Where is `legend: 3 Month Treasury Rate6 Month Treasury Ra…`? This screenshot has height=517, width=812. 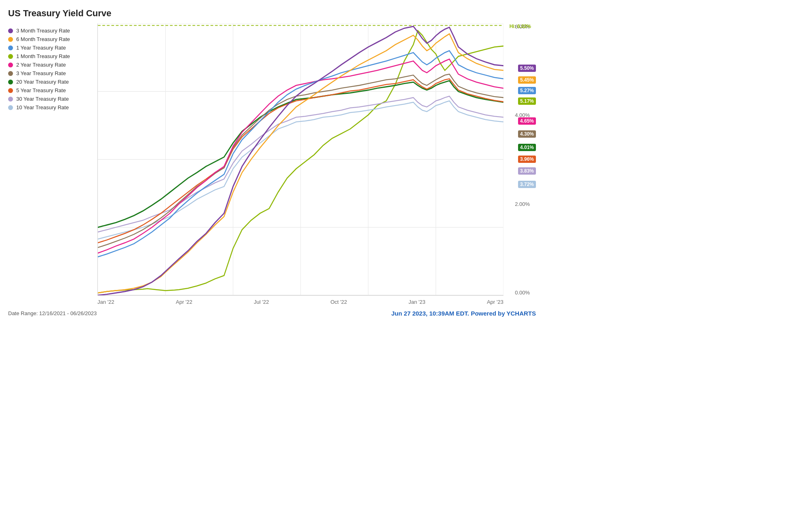
legend: 3 Month Treasury Rate6 Month Treasury Ra… is located at coordinates (53, 166).